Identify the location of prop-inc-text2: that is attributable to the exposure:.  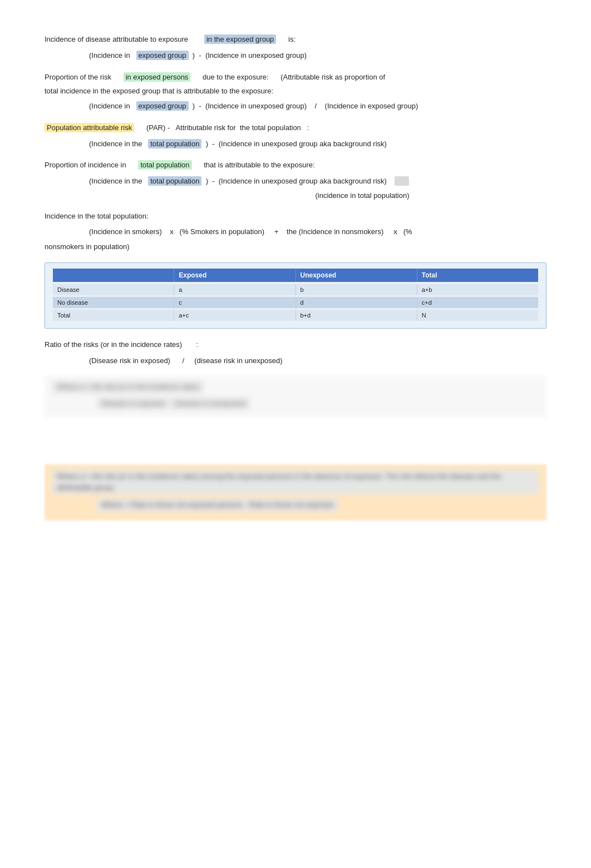
(259, 165).